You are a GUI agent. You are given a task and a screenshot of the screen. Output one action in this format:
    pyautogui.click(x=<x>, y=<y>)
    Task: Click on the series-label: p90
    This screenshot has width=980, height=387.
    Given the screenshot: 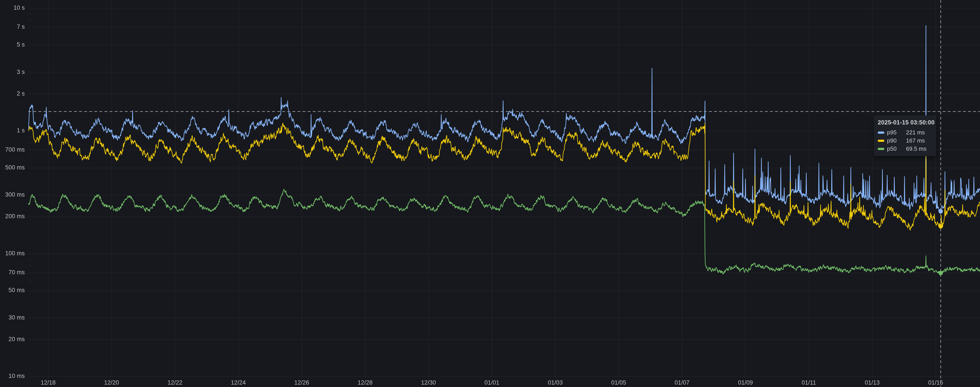 What is the action you would take?
    pyautogui.click(x=896, y=141)
    